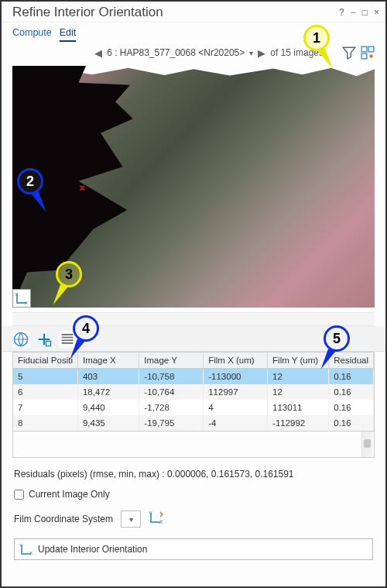 This screenshot has height=588, width=387. What do you see at coordinates (45, 392) in the screenshot?
I see `table-cell: 6` at bounding box center [45, 392].